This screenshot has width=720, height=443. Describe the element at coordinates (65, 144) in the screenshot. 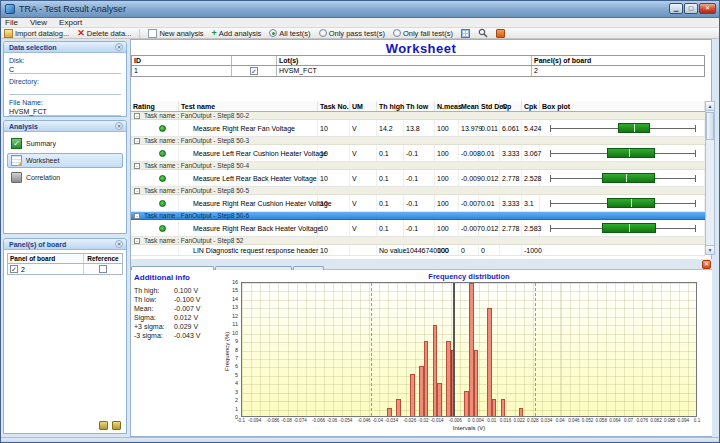

I see `sidebar-item-summary: Summary` at that location.